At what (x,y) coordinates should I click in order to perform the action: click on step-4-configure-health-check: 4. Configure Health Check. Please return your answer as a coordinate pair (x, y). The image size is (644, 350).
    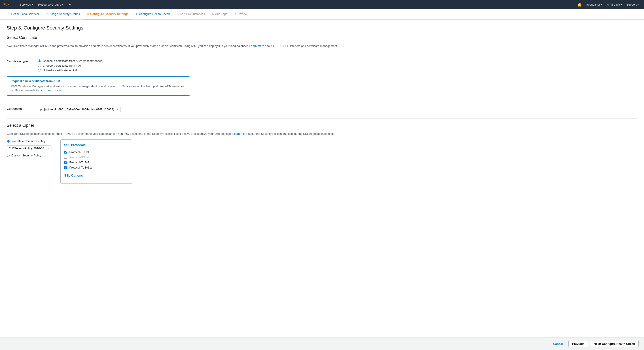
    Looking at the image, I should click on (153, 14).